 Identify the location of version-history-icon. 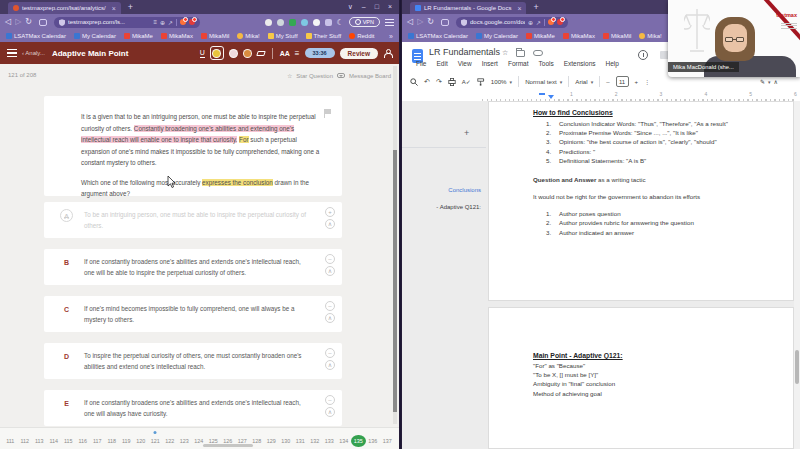
(643, 55).